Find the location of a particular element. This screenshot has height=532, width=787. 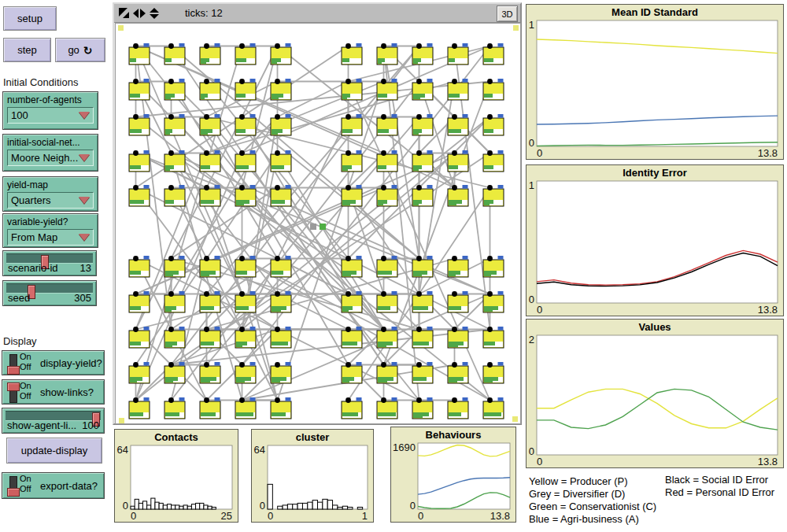

slider-scenario-id: scenario-id 13 is located at coordinates (50, 263).